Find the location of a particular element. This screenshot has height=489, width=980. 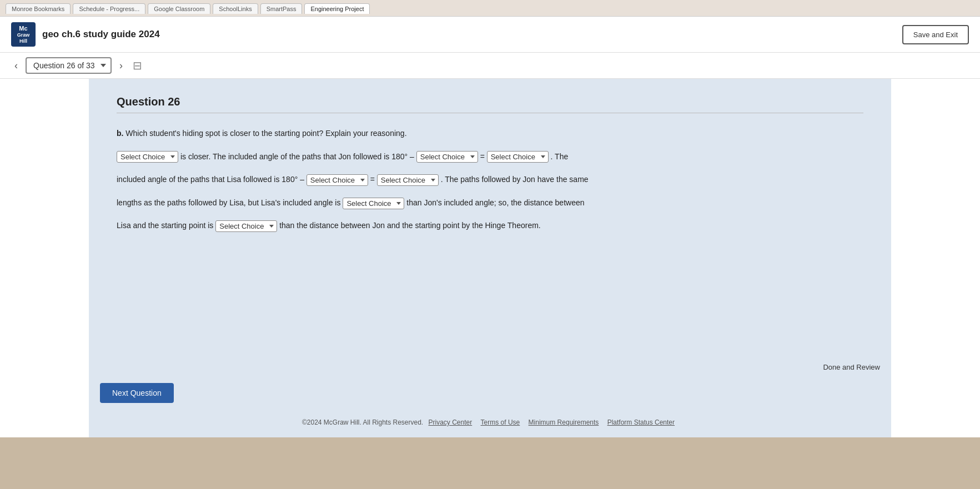

part-intro-text: Which student's hiding spot is closer to… is located at coordinates (266, 133).